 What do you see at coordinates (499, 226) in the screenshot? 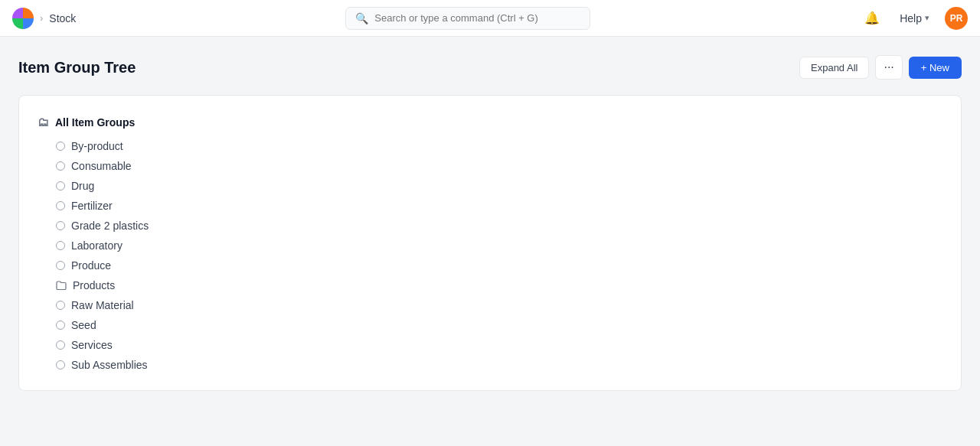
I see `list-item: Grade 2 plastics` at bounding box center [499, 226].